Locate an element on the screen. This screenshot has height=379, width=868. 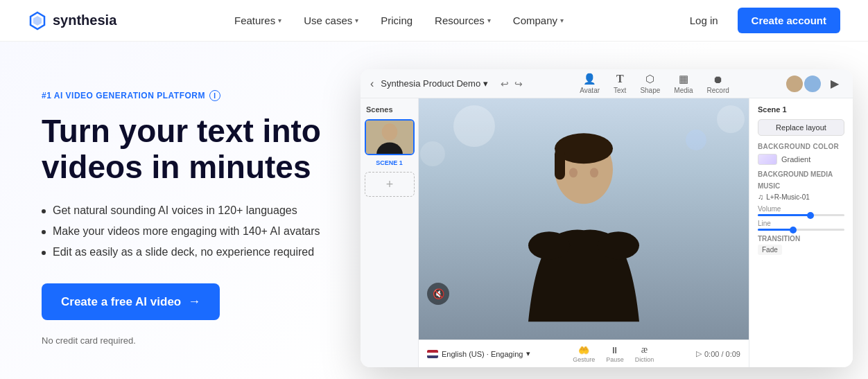
diction-icon: æ is located at coordinates (645, 350).